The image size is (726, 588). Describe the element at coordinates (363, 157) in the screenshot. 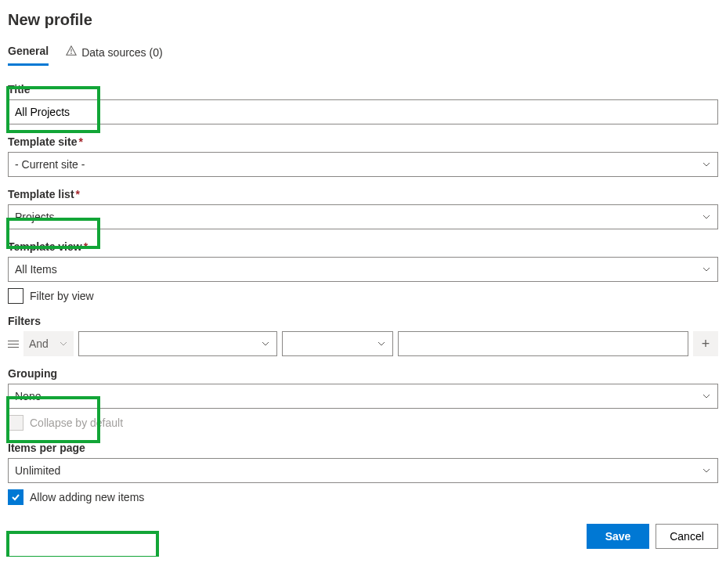

I see `template-site-group: Template site* - Current site -` at that location.